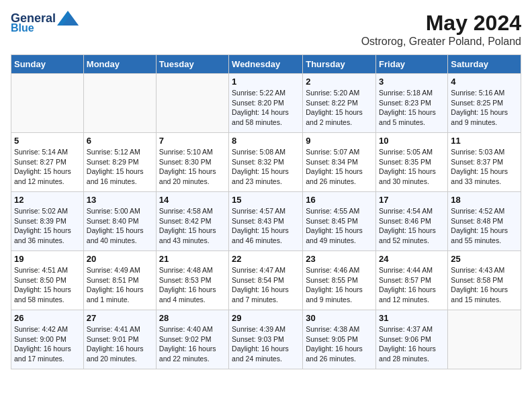 This screenshot has width=532, height=411. I want to click on day-number: 15, so click(266, 200).